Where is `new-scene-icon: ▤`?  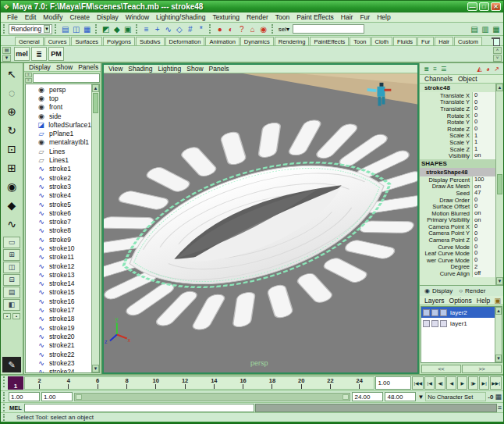
new-scene-icon: ▤ is located at coordinates (66, 29).